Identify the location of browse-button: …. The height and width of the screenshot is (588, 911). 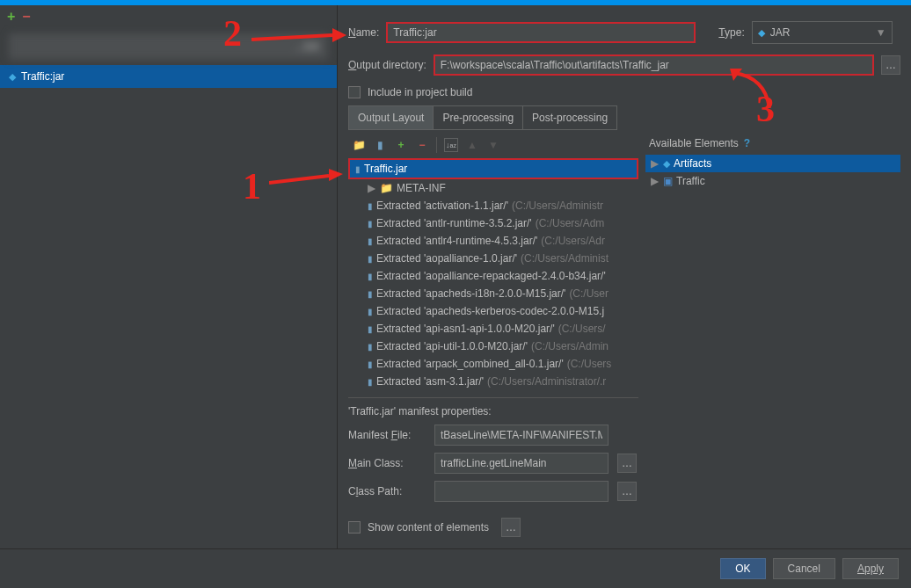
(891, 65).